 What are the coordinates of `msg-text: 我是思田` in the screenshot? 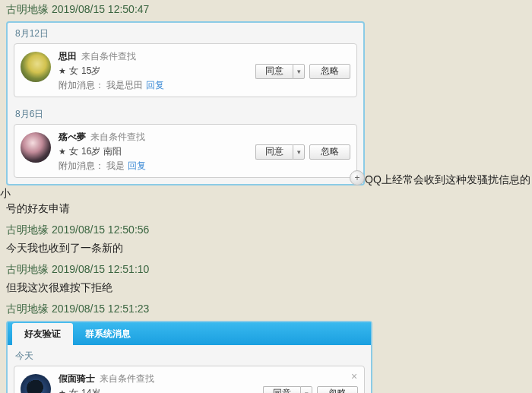 It's located at (125, 85).